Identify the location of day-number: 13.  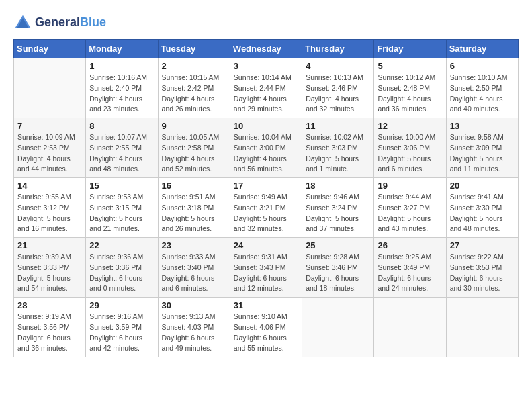
(482, 126).